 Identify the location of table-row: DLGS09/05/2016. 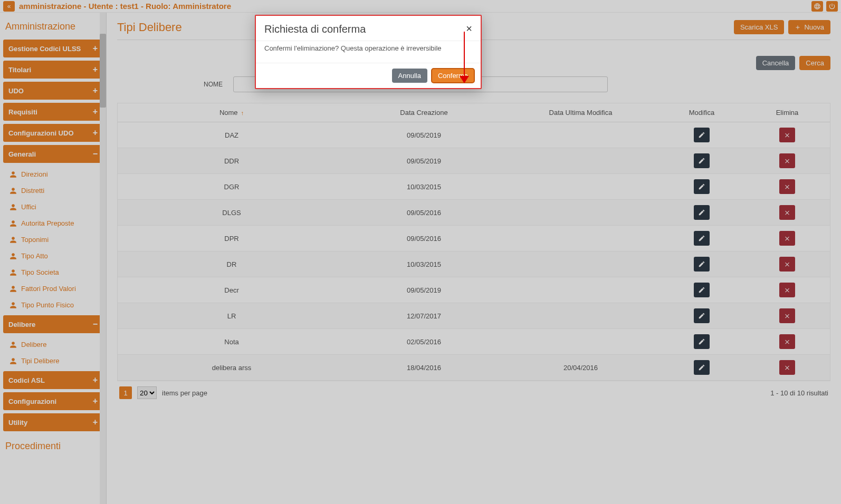
(474, 213).